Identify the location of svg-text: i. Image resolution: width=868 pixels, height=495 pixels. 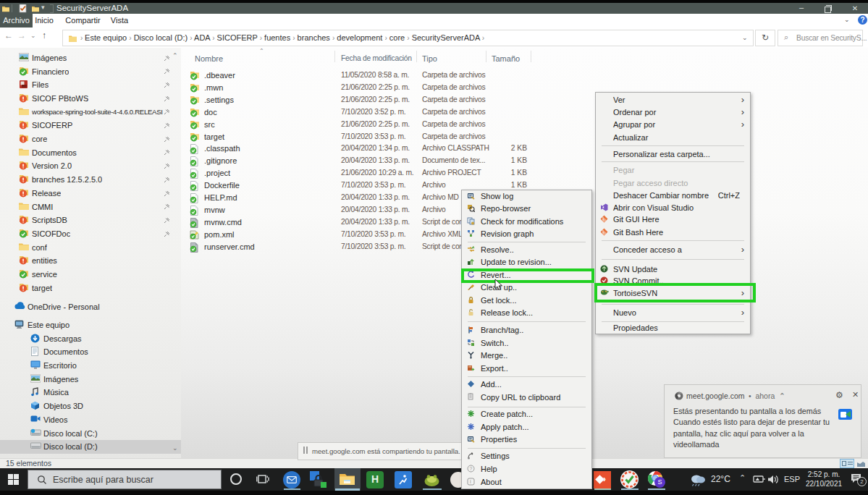
(471, 482).